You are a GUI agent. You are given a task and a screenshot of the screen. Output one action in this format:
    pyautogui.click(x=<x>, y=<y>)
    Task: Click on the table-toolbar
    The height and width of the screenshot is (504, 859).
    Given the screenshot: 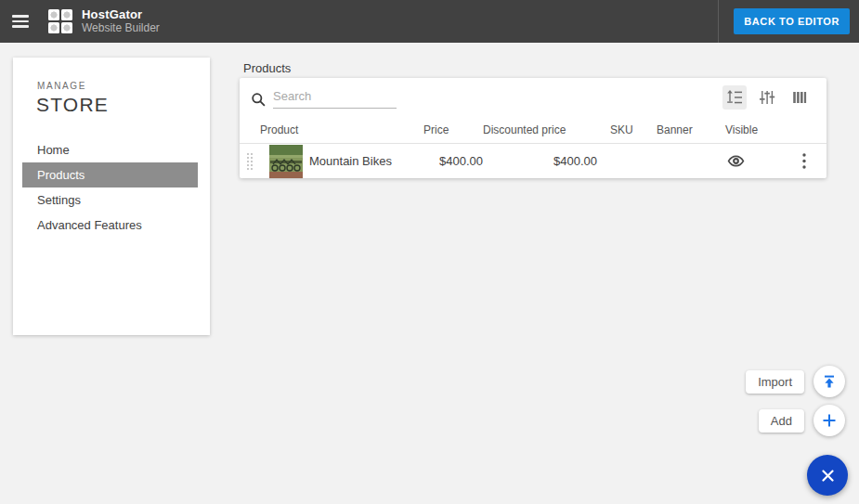 What is the action you would take?
    pyautogui.click(x=767, y=97)
    